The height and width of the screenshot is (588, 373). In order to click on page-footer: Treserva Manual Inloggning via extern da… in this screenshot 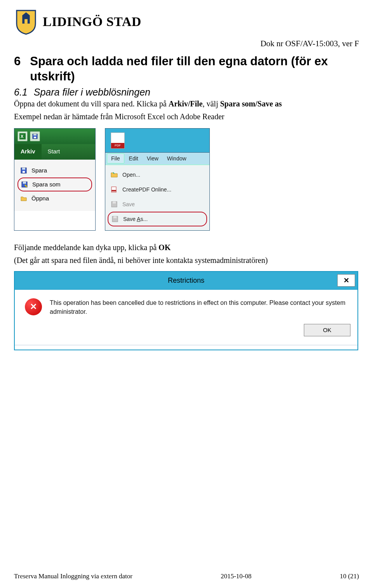, I will do `click(186, 576)`.